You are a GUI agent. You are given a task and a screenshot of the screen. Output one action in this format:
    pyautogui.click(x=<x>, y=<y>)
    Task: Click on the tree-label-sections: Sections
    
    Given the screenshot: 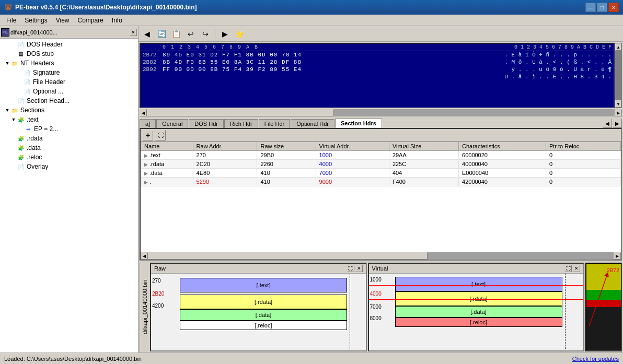 What is the action you would take?
    pyautogui.click(x=32, y=110)
    